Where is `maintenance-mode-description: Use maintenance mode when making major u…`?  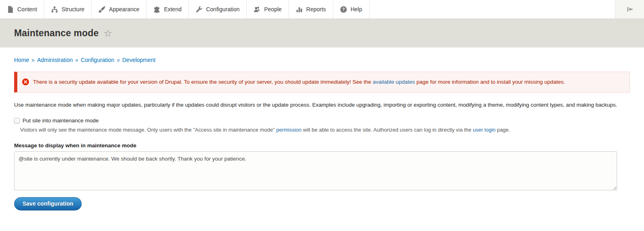
maintenance-mode-description: Use maintenance mode when making major u… is located at coordinates (322, 105).